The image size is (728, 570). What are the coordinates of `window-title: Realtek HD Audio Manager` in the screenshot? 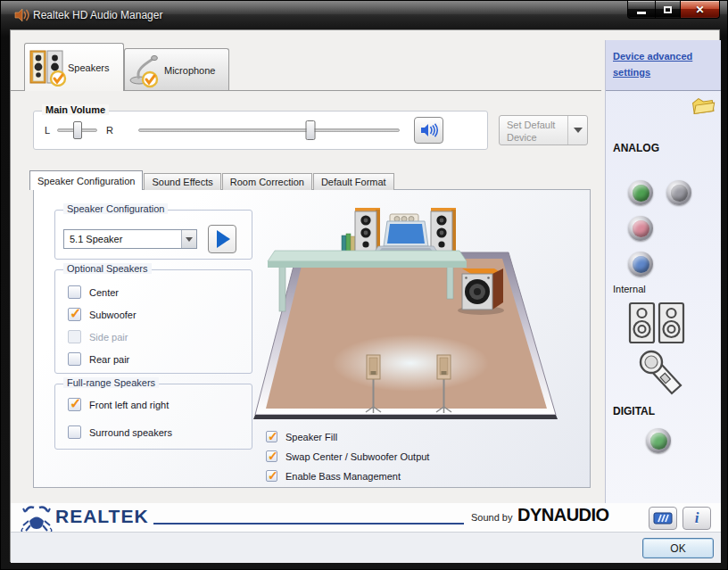 It's located at (98, 15).